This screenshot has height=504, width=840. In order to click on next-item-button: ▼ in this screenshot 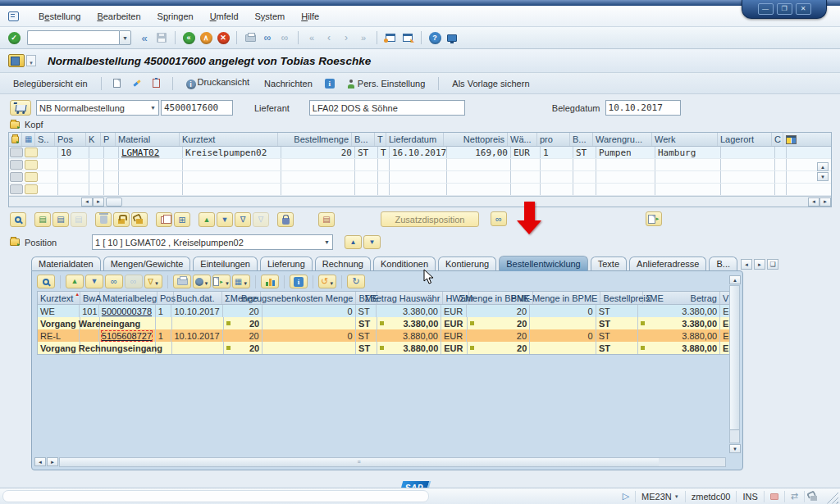, I will do `click(372, 243)`.